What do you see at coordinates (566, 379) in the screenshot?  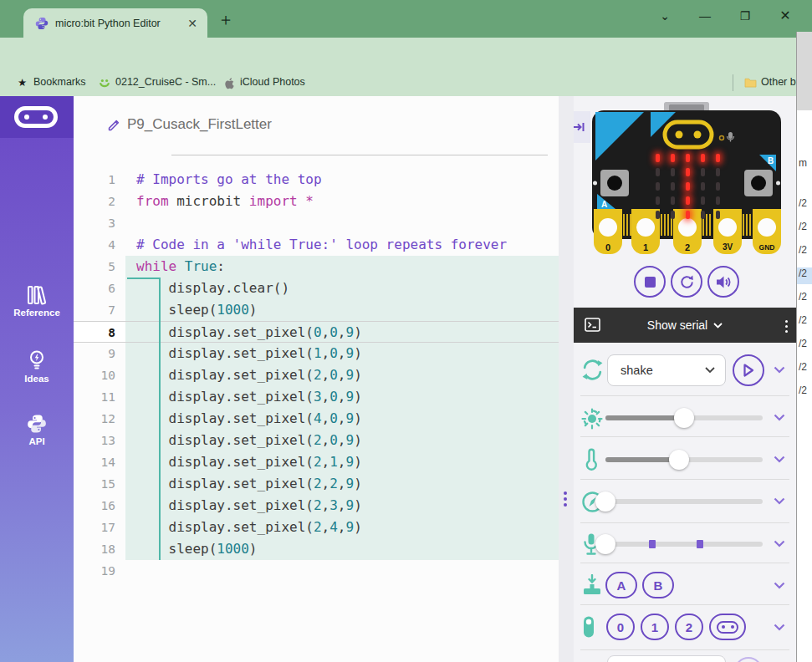 I see `panel-splitter` at bounding box center [566, 379].